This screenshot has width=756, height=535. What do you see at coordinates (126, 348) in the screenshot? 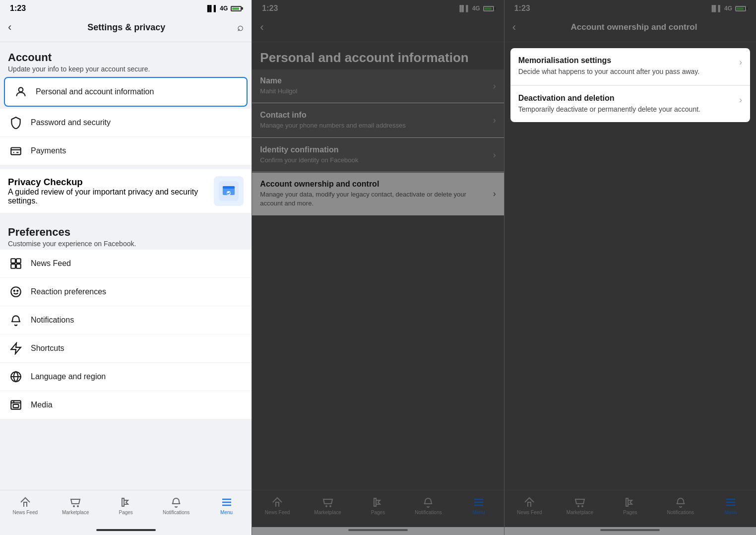
I see `menu-item-shortcuts: Shortcuts` at bounding box center [126, 348].